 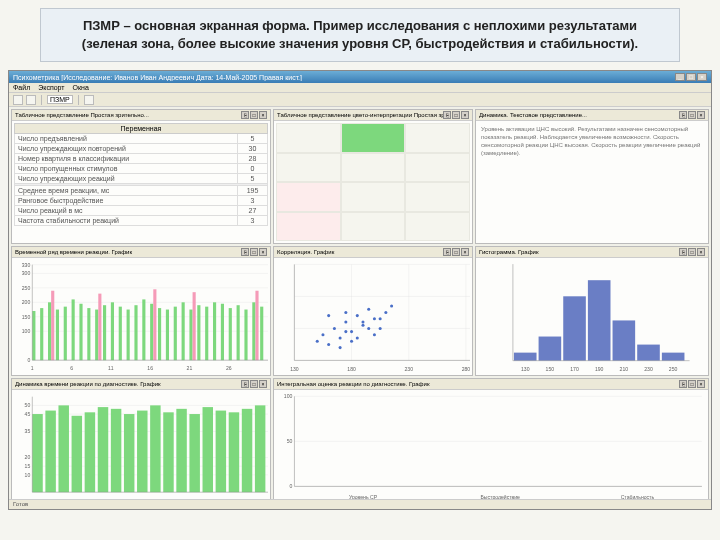 I want to click on svg-text: 45, so click(x=28, y=414).